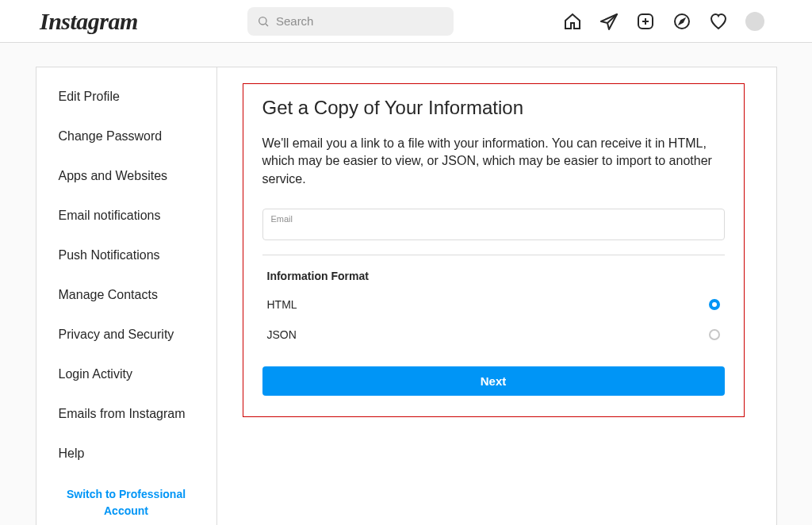  I want to click on next-button: Next, so click(493, 381).